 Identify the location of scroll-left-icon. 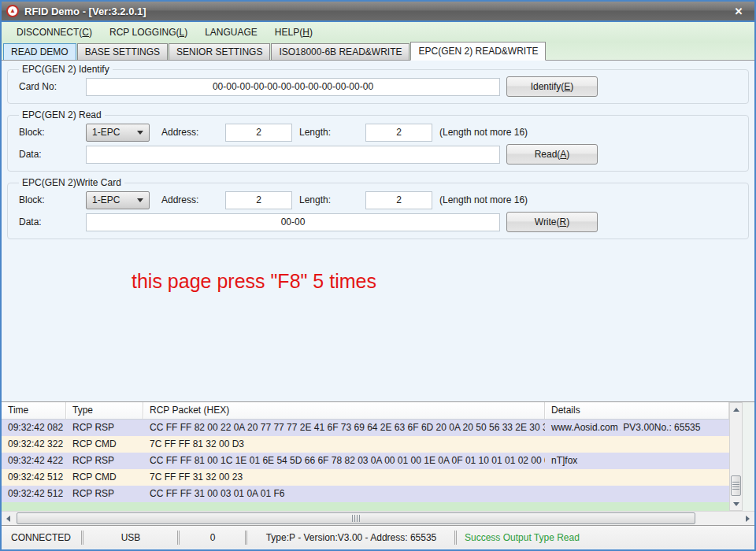
(8, 518).